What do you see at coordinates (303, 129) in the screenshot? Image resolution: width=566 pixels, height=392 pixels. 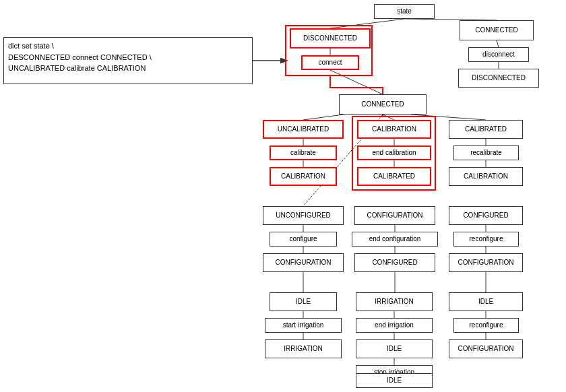 I see `node-uncalibrated: UNCALIBRATED` at bounding box center [303, 129].